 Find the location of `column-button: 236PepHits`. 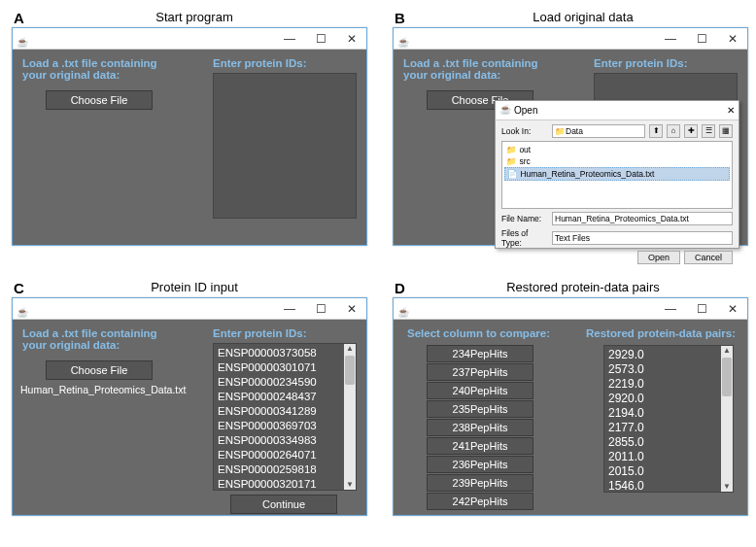

column-button: 236PepHits is located at coordinates (480, 464).